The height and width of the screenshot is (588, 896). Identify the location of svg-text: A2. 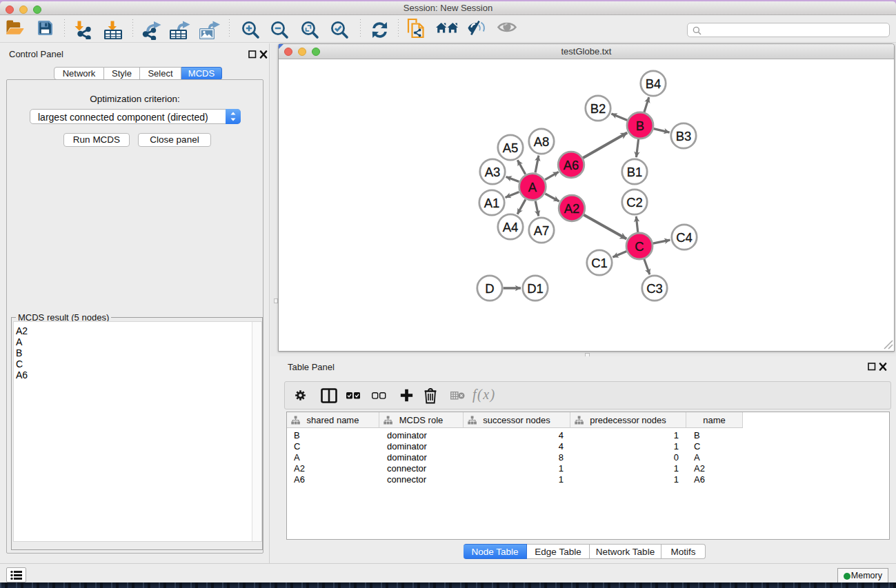
(573, 208).